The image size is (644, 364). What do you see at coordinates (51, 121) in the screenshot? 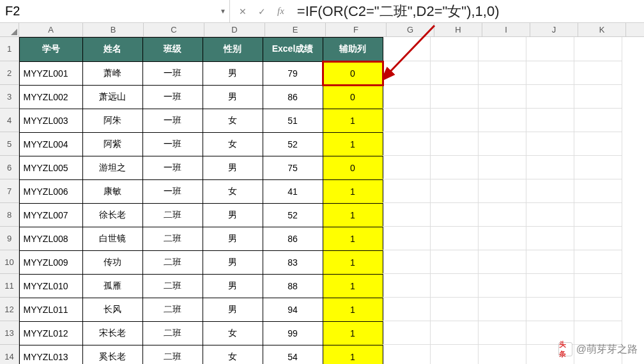
I see `cell: MYYZL003` at bounding box center [51, 121].